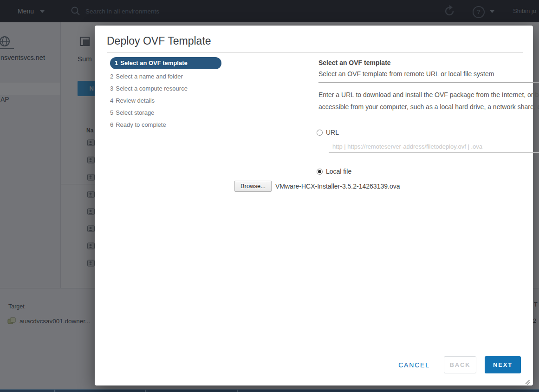  Describe the element at coordinates (166, 101) in the screenshot. I see `step-4-review-details: 4Review details` at that location.